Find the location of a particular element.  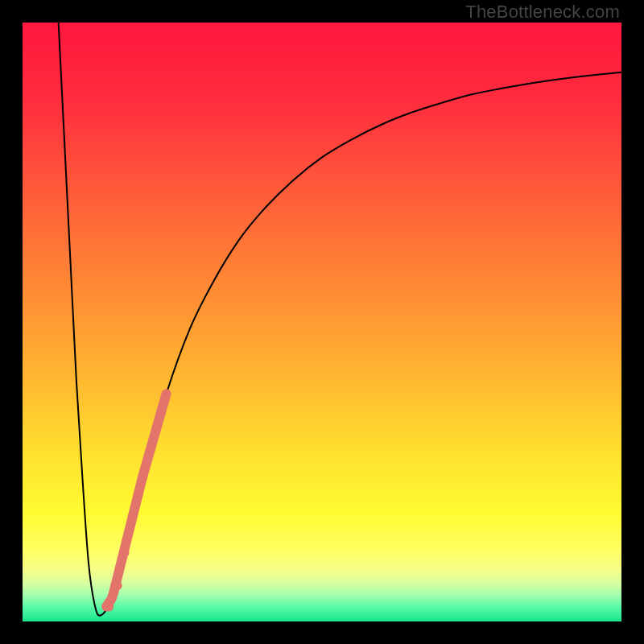

highlight-segment is located at coordinates (136, 500).